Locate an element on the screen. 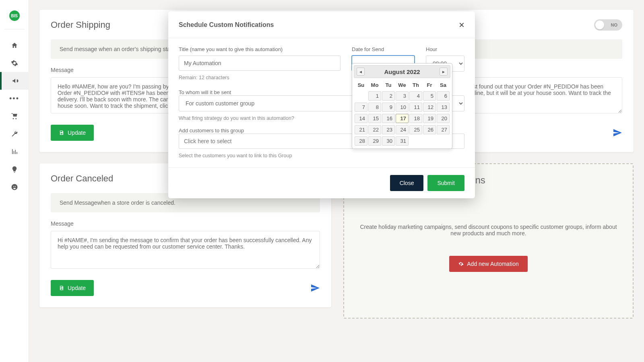 This screenshot has height=362, width=644. calendar-day: 18 is located at coordinates (416, 118).